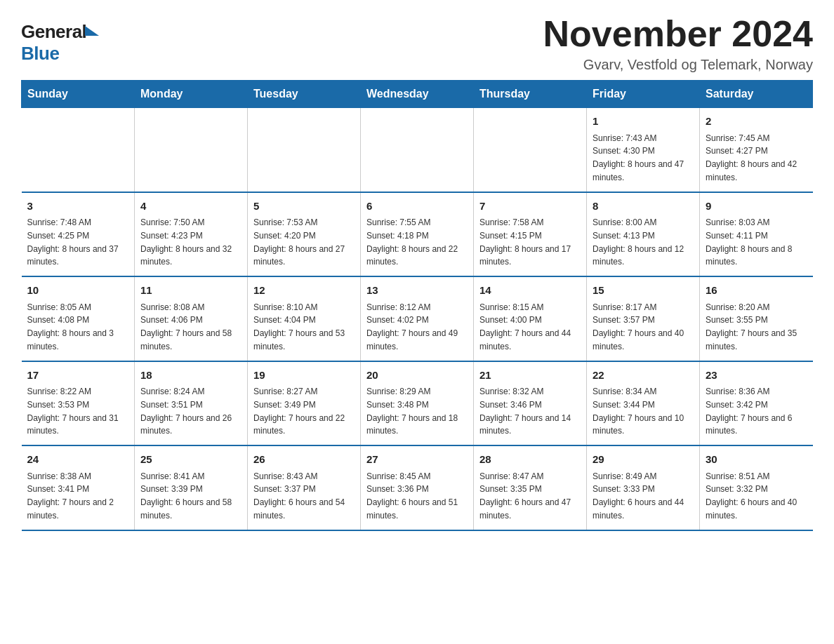 The image size is (834, 644). Describe the element at coordinates (412, 411) in the screenshot. I see `day-info-text: Sunrise: 8:29 AMSunset: 3:48 PMDaylight:…` at that location.